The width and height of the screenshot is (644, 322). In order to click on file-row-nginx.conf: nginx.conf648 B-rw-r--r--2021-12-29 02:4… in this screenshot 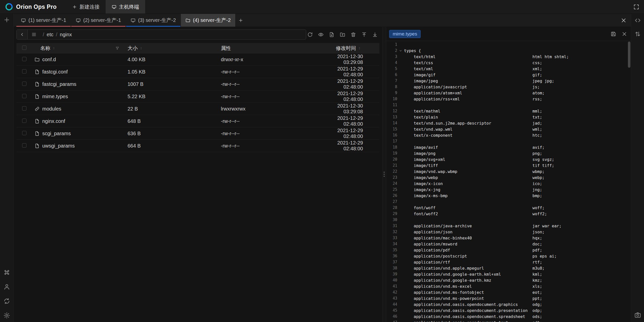, I will do `click(198, 121)`.